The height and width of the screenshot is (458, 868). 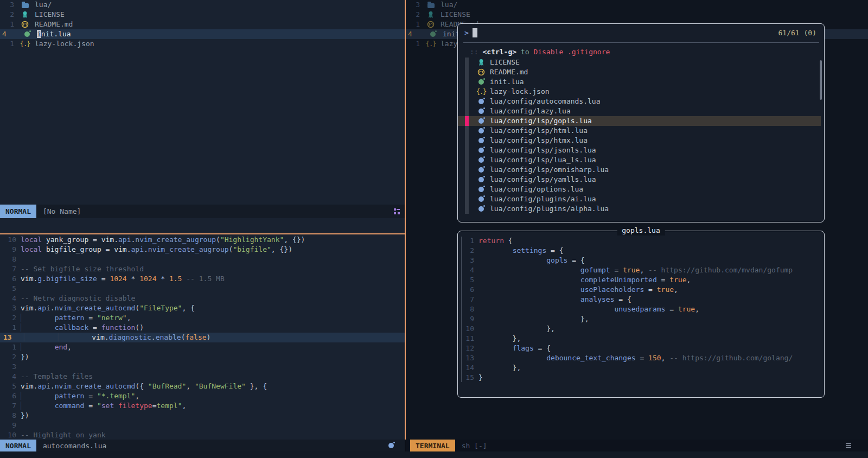 I want to click on picker-item: lua/config/lsp/jsonls.lua, so click(x=639, y=150).